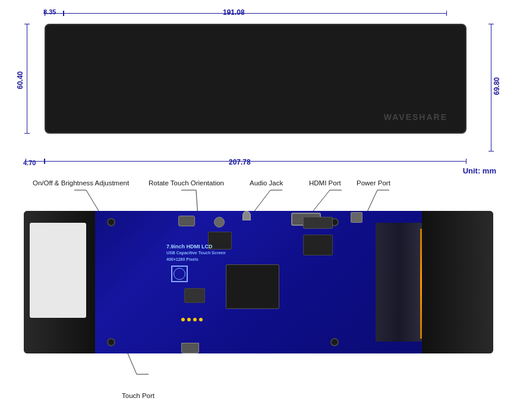 This screenshot has height=420, width=517. I want to click on pcb-subtitle: USB Capacitive Touch Screen, so click(196, 253).